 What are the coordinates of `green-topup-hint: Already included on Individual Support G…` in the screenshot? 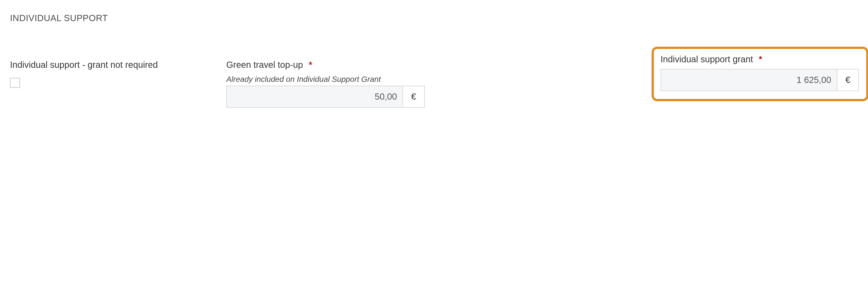 It's located at (304, 79).